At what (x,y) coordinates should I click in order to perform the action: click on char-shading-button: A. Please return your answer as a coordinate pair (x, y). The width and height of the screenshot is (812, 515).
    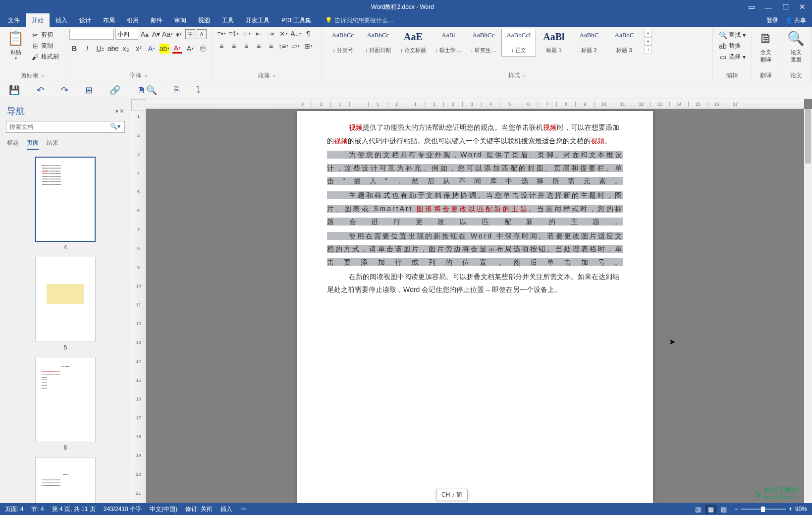
    Looking at the image, I should click on (190, 49).